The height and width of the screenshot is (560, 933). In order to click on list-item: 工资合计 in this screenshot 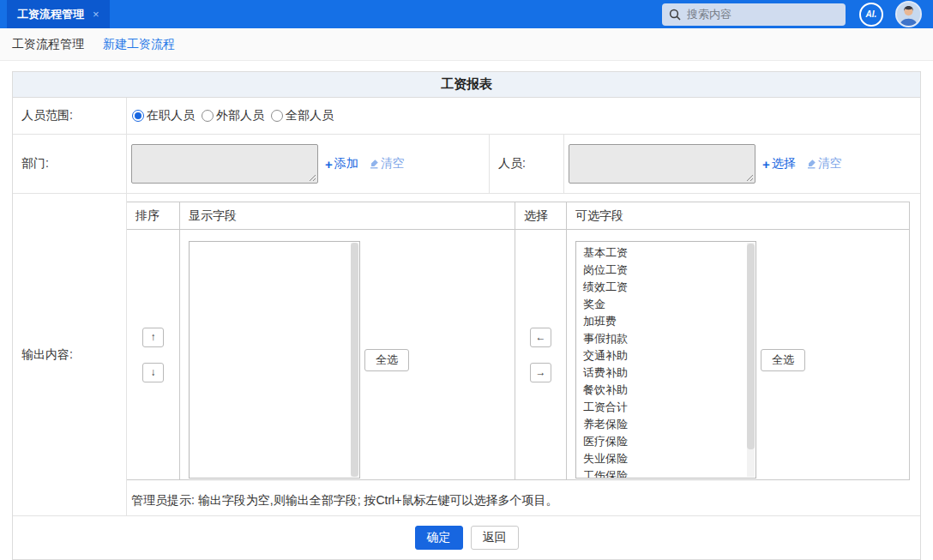, I will do `click(665, 407)`.